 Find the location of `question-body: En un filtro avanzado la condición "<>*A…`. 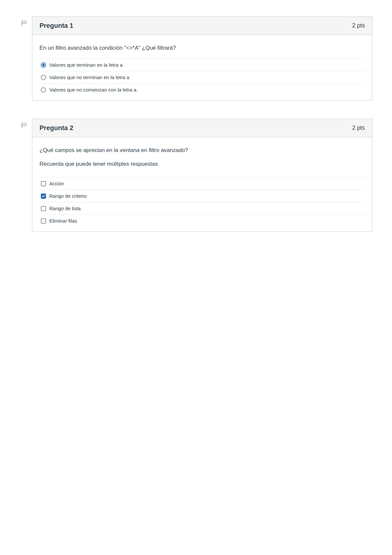

question-body: En un filtro avanzado la condición "<>*A… is located at coordinates (202, 68).